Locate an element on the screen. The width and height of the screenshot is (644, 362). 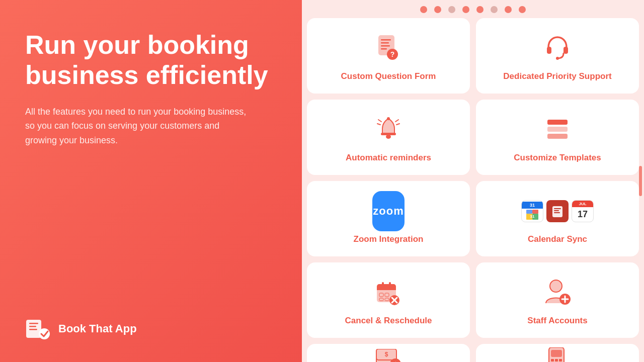
staff-icon is located at coordinates (557, 293).